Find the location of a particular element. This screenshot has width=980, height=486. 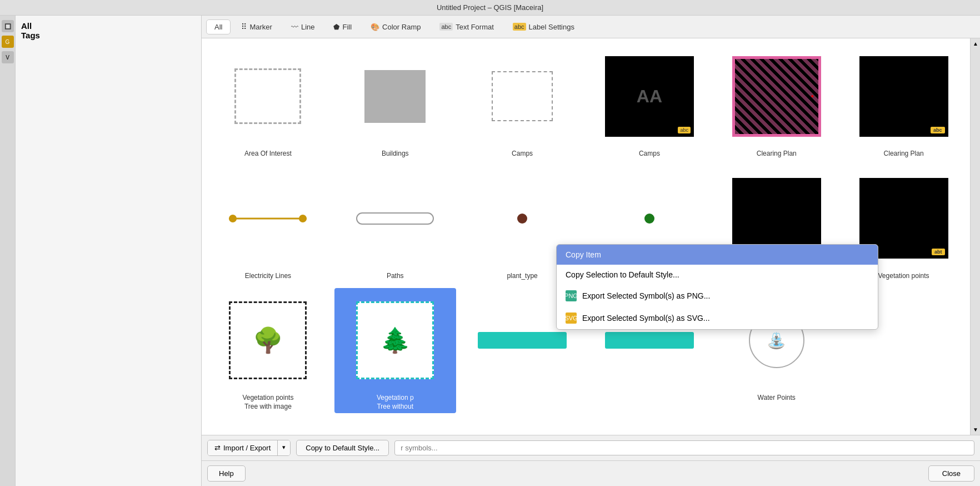

black-abc-icon: abc is located at coordinates (904, 97).